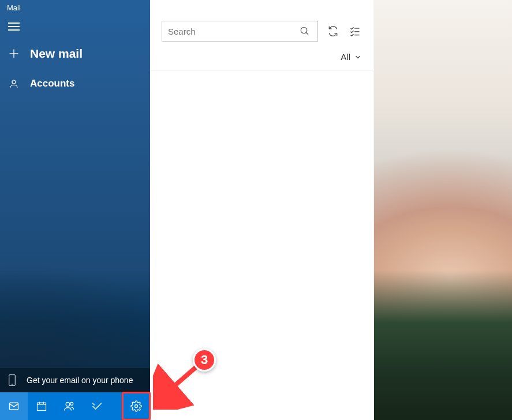  Describe the element at coordinates (75, 380) in the screenshot. I see `phone-promo: Get your email on your phone` at that location.